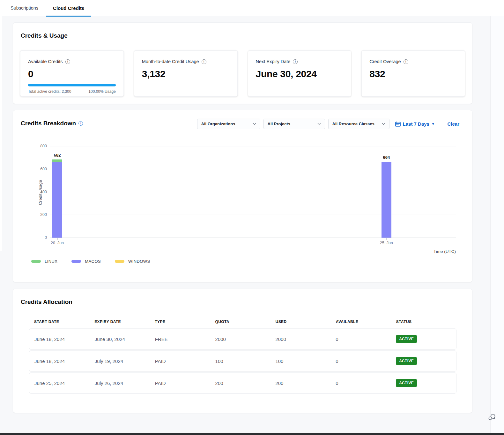 The image size is (504, 435). What do you see at coordinates (72, 73) in the screenshot?
I see `available-credits-card: Available Credits i 0 Total active credi…` at bounding box center [72, 73].